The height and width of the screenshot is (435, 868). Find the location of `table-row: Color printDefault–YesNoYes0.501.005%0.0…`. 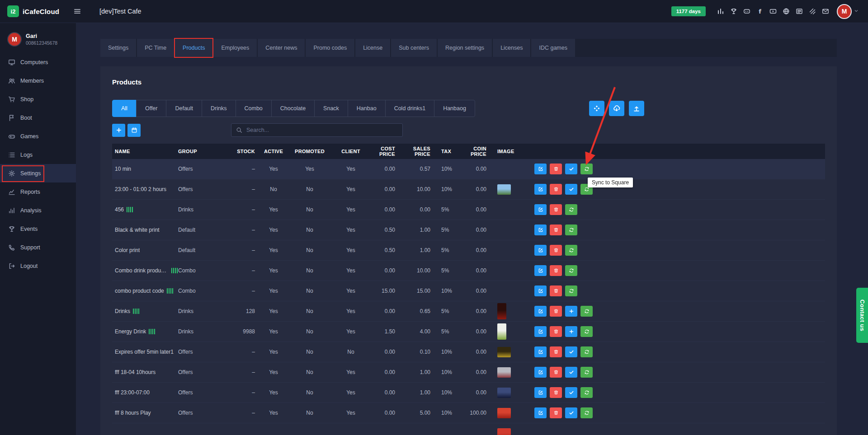

table-row: Color printDefault–YesNoYes0.501.005%0.0… is located at coordinates (468, 250).